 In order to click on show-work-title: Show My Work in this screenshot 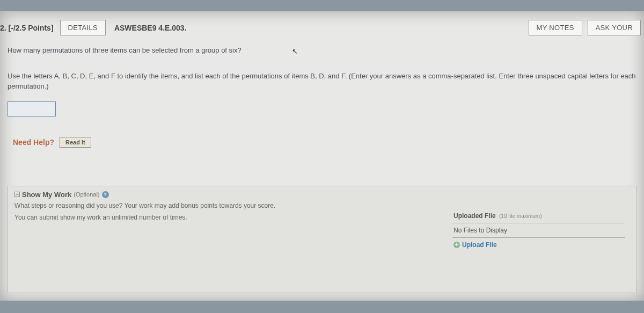, I will do `click(47, 194)`.